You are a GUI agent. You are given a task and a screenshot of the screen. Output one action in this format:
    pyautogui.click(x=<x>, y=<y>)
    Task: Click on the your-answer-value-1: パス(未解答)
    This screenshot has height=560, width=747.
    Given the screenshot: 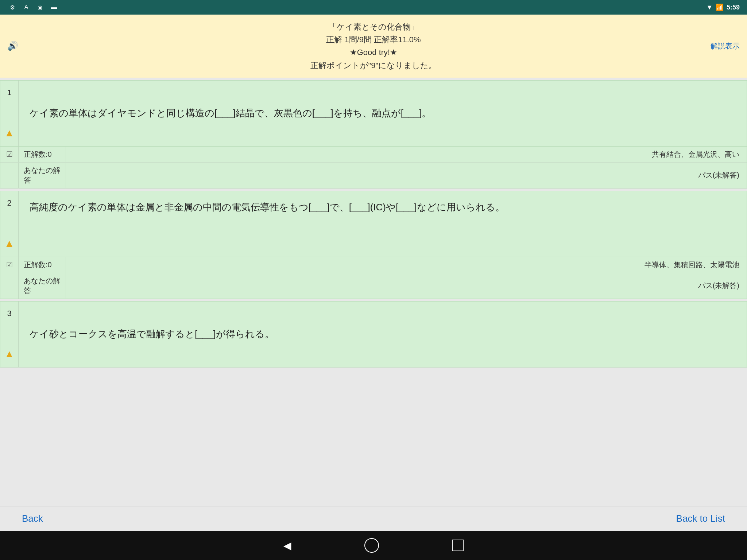 What is the action you would take?
    pyautogui.click(x=406, y=175)
    